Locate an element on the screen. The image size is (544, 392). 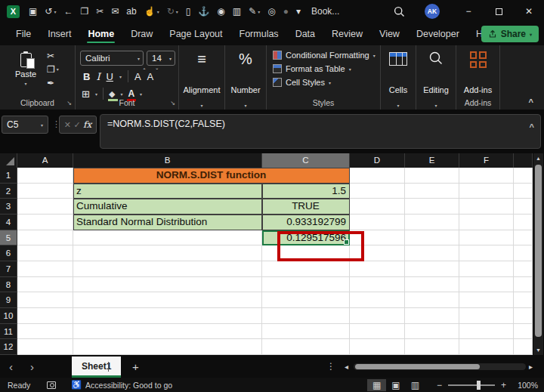
cell-E9 is located at coordinates (432, 301).